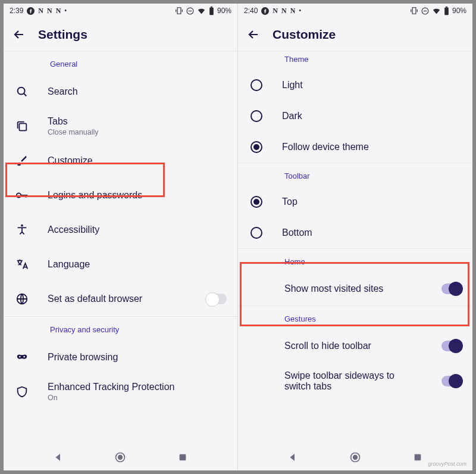 The width and height of the screenshot is (476, 474). Describe the element at coordinates (120, 357) in the screenshot. I see `private-browsing-row: Private browsing` at that location.